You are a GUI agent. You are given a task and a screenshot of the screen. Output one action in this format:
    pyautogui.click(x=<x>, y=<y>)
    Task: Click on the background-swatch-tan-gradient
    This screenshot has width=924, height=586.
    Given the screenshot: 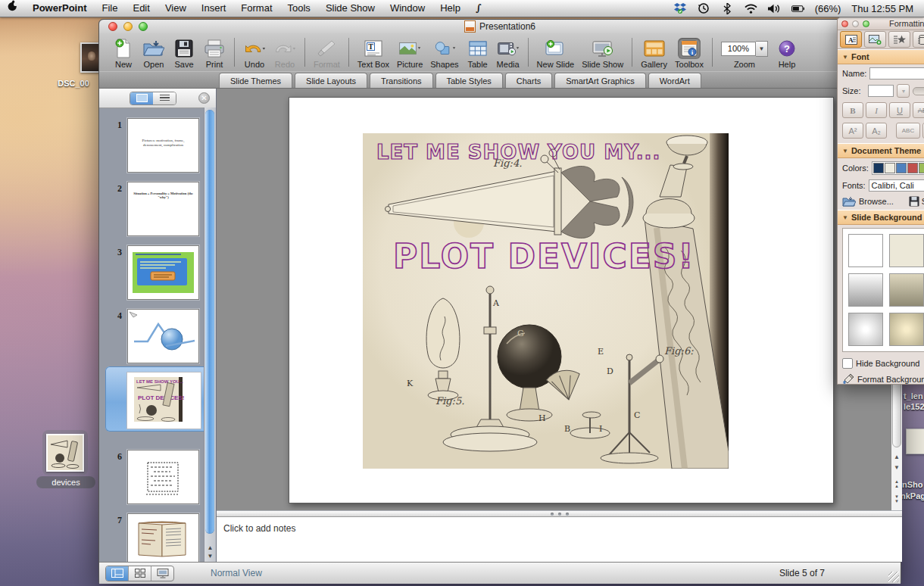 What is the action you would take?
    pyautogui.click(x=907, y=290)
    